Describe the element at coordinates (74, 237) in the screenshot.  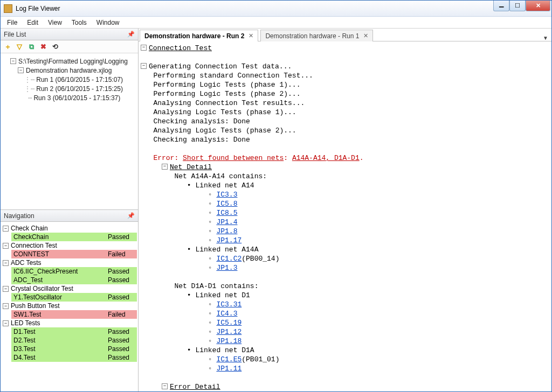
I see `nav-item: CheckChainPassed` at that location.